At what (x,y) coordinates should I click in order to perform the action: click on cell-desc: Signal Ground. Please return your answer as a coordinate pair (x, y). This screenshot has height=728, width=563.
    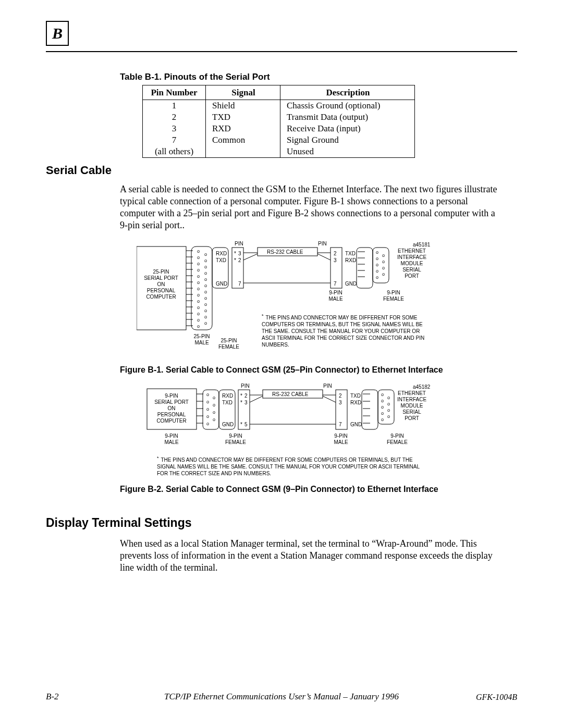
    Looking at the image, I should click on (348, 140).